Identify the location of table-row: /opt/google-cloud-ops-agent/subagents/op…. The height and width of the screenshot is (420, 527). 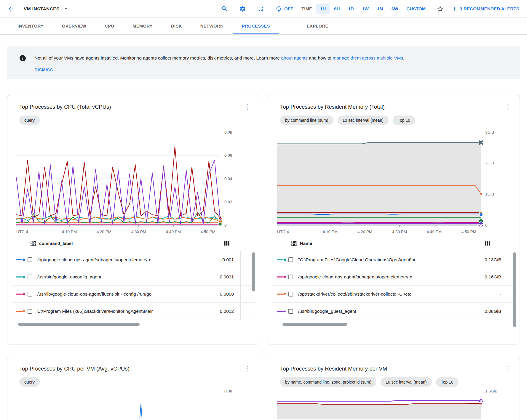
(394, 277).